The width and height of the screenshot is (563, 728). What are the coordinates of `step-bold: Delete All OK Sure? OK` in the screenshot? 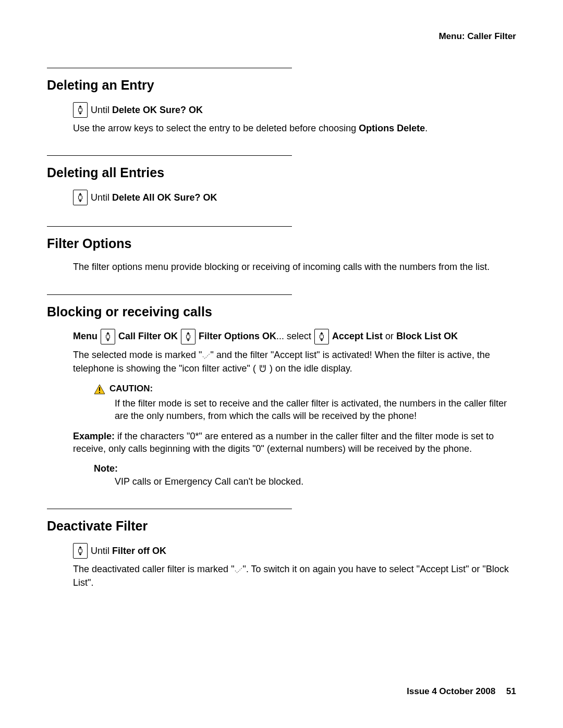 It's located at (165, 198).